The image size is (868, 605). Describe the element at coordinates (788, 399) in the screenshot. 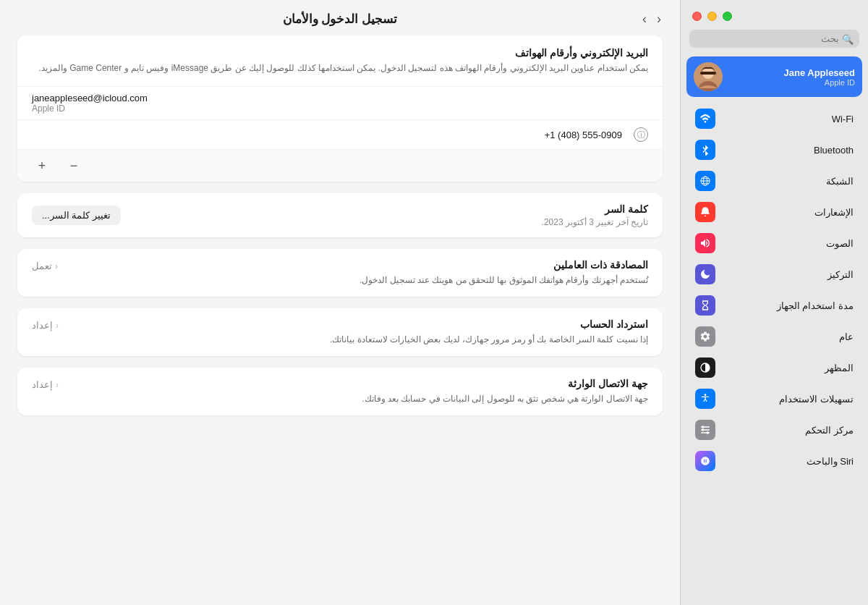

I see `sidebar-item-label: تسهيلات الاستخدام` at that location.